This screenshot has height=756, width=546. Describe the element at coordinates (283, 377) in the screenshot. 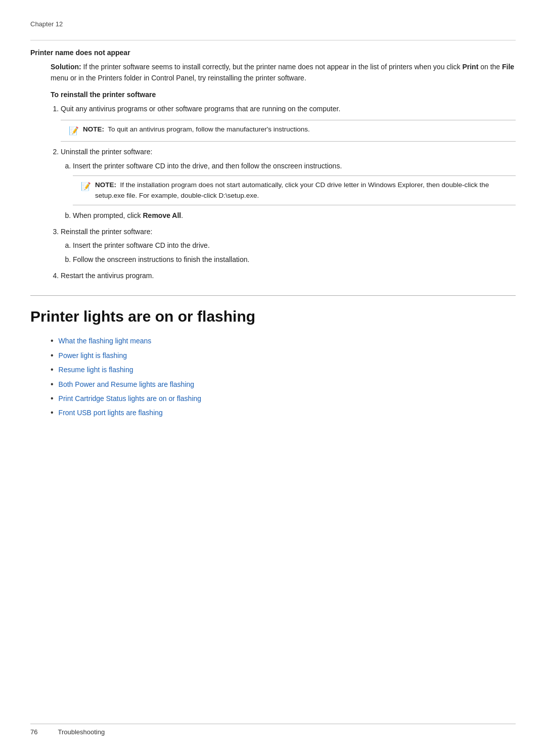

I see `printer-lights-links-list: What the flashing light means Power ligh…` at that location.